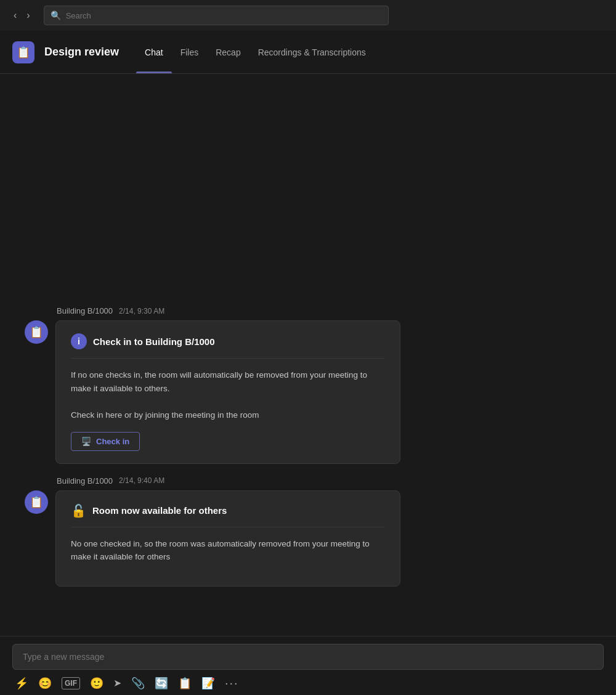  I want to click on tabs: Chat Files Recap Recordings & Transcript…, so click(255, 52).